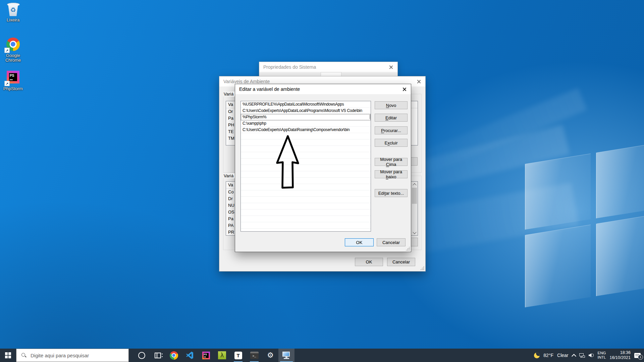 The image size is (644, 362). Describe the element at coordinates (190, 355) in the screenshot. I see `vscode-icon` at that location.